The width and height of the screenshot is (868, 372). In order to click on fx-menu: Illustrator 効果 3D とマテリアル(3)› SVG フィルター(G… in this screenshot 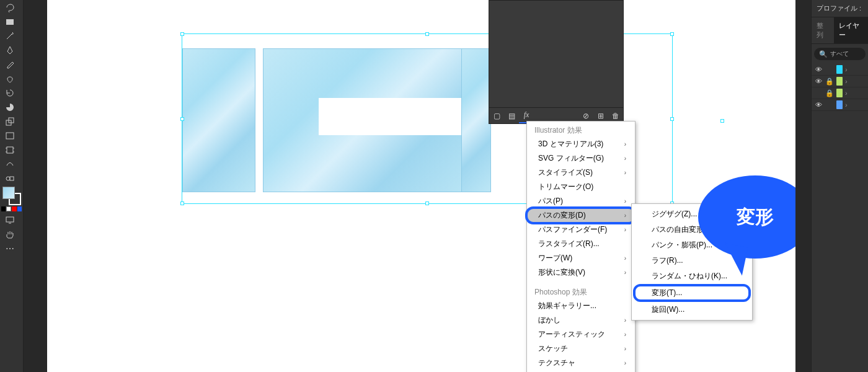, I will do `click(581, 247)`.